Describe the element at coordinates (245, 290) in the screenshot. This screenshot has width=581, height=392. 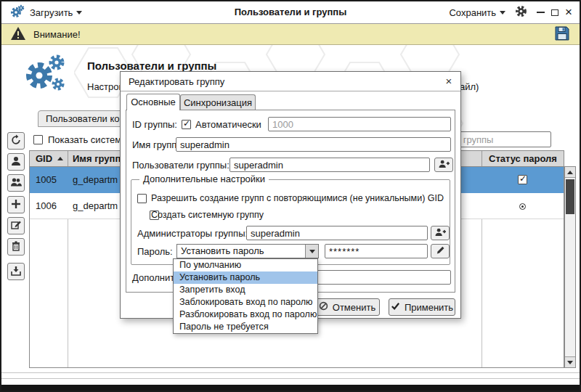
I see `dropdown-option: Запретить вход` at that location.